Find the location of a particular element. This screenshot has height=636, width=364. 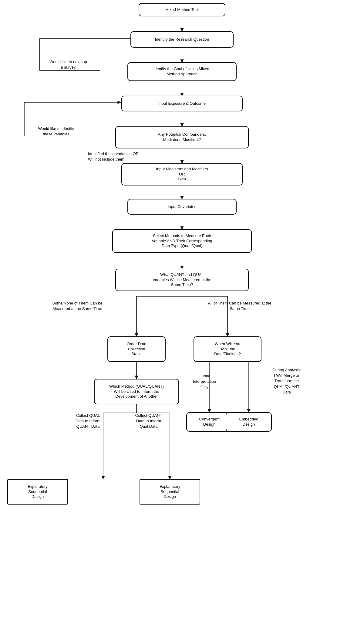

which-method-label: Which Method (QUAL/QUANT)Will be Used to… is located at coordinates (136, 392).